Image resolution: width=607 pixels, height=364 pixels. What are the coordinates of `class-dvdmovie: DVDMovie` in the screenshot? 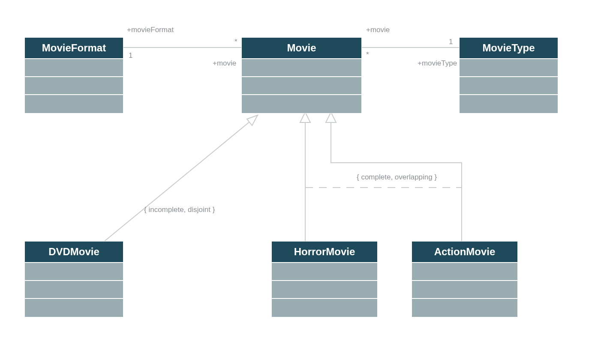 It's located at (74, 279).